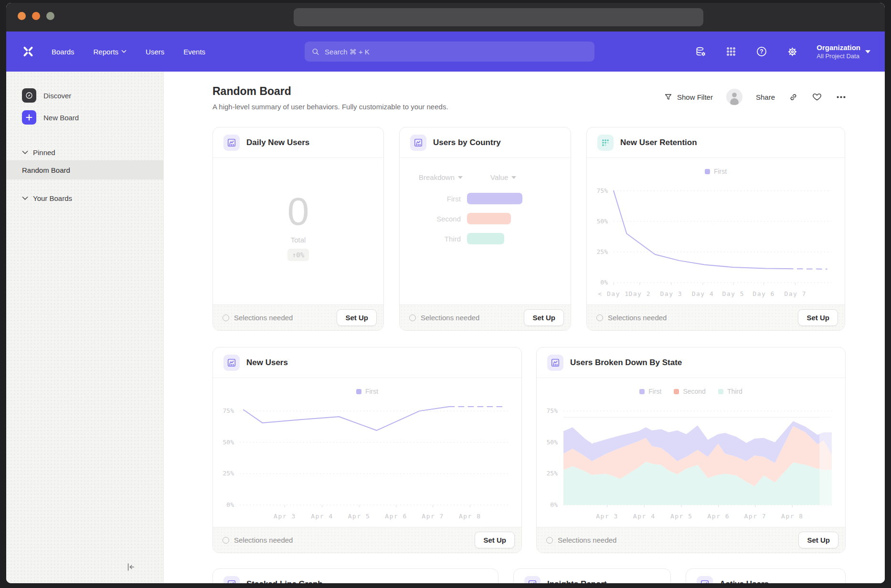  I want to click on org-name: Organization, so click(838, 48).